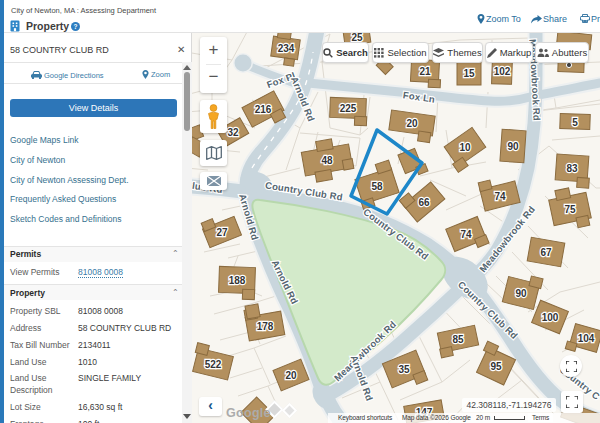 The image size is (600, 423). I want to click on svg-text: 100, so click(550, 318).